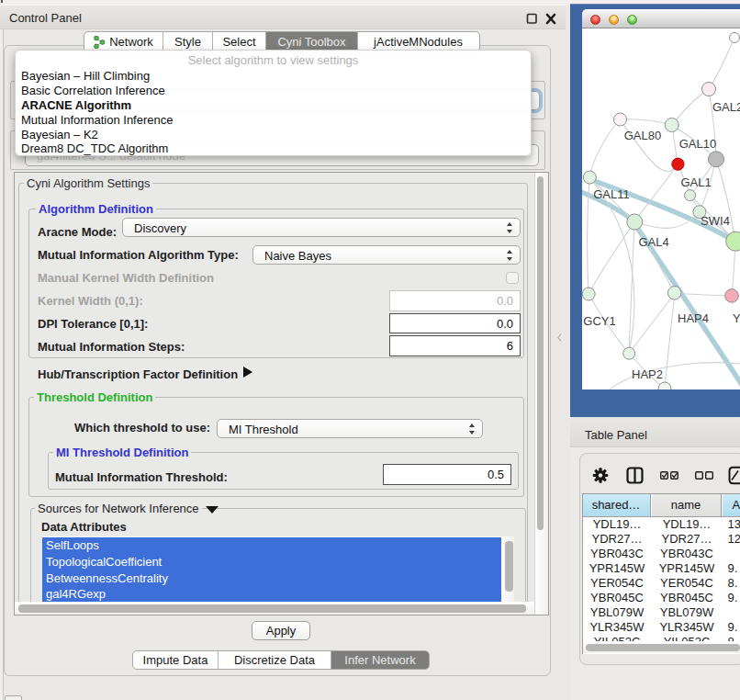 The image size is (740, 700). Describe the element at coordinates (654, 243) in the screenshot. I see `svg-text: GAL4` at that location.